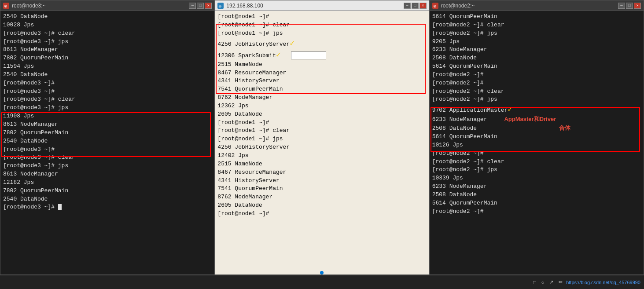 The width and height of the screenshot is (644, 289). I want to click on titlebar-node1: ⊕ 192.168.88.100 ─ □ ✕, so click(322, 6).